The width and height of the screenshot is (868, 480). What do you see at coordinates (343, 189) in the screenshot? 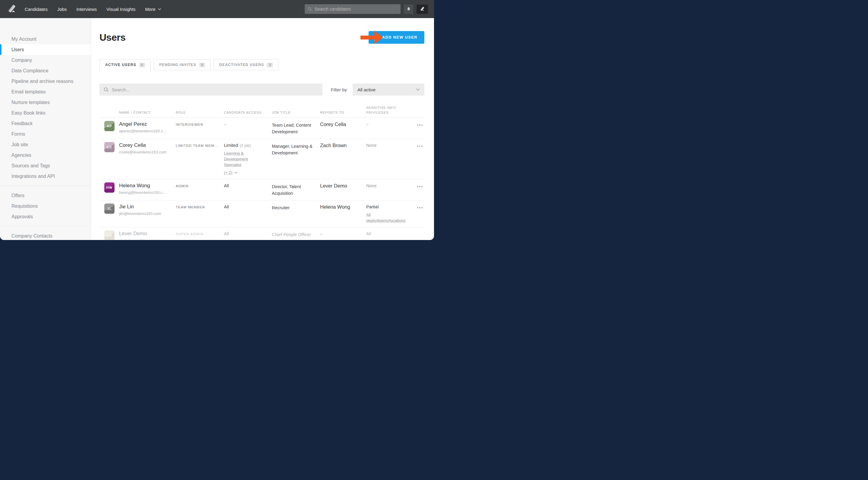
I see `reports-to: Lever Demo` at bounding box center [343, 189].